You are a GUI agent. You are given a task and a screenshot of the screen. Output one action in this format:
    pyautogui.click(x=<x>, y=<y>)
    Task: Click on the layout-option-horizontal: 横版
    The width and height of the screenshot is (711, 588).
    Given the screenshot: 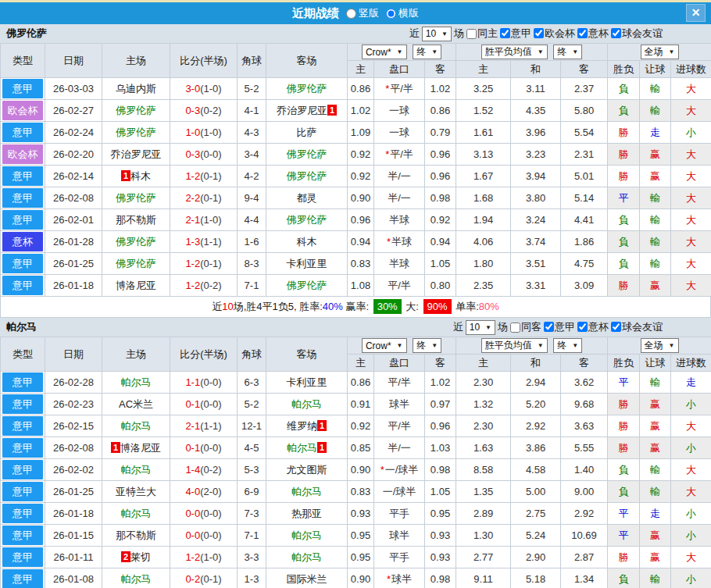 What is the action you would take?
    pyautogui.click(x=398, y=13)
    